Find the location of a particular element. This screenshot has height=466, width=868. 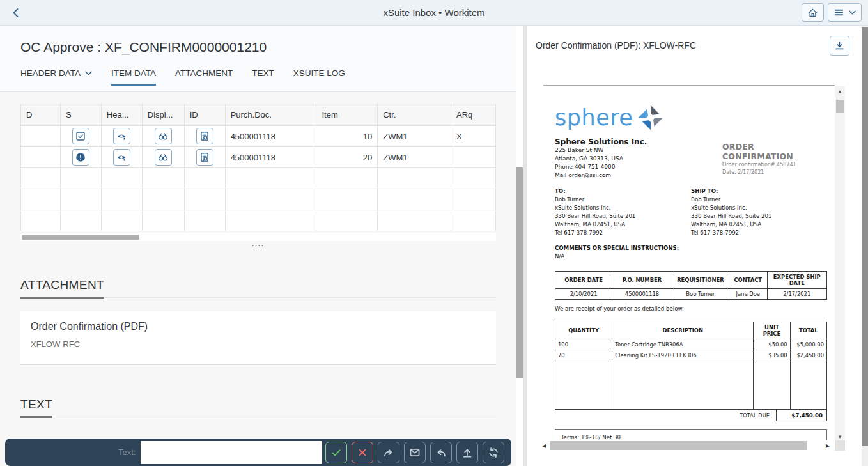

comments-label: COMMENTS OR SPECIAL INSTRUCTIONS: is located at coordinates (691, 249).